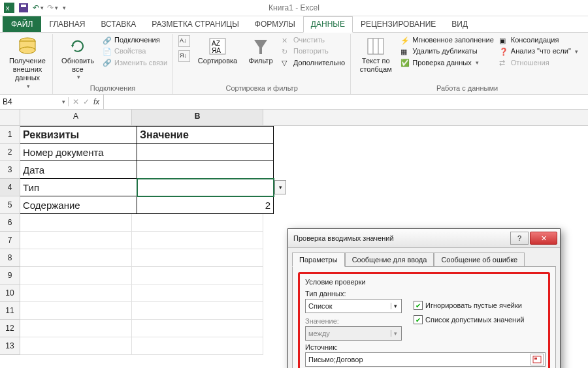 The height and width of the screenshot is (368, 588). Describe the element at coordinates (353, 294) in the screenshot. I see `type-label: Тип данных:` at that location.